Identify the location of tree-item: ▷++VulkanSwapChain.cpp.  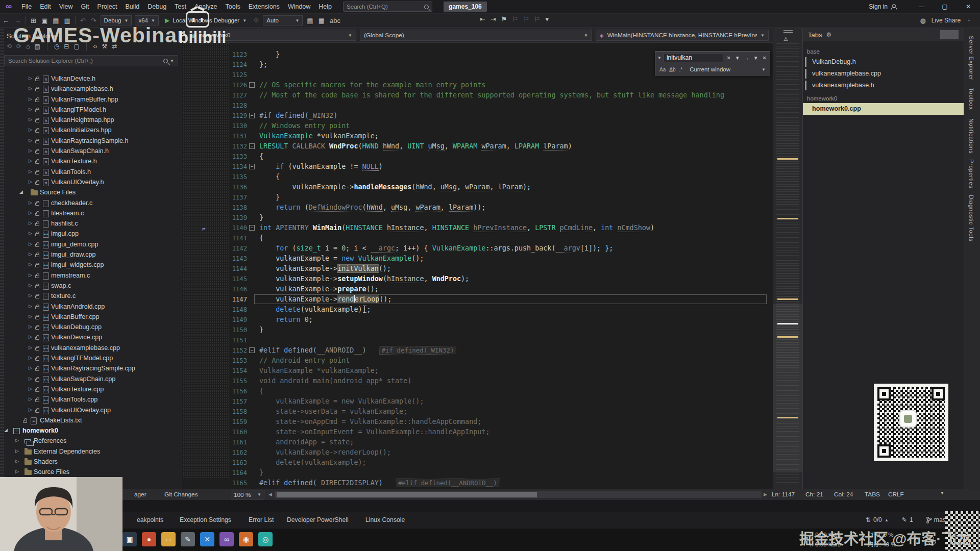
(91, 380).